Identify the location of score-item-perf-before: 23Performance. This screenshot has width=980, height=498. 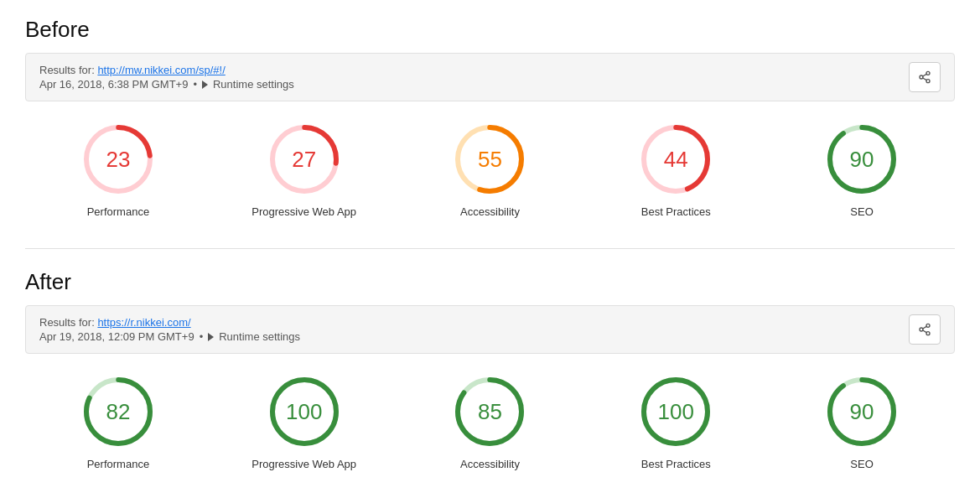
(118, 169).